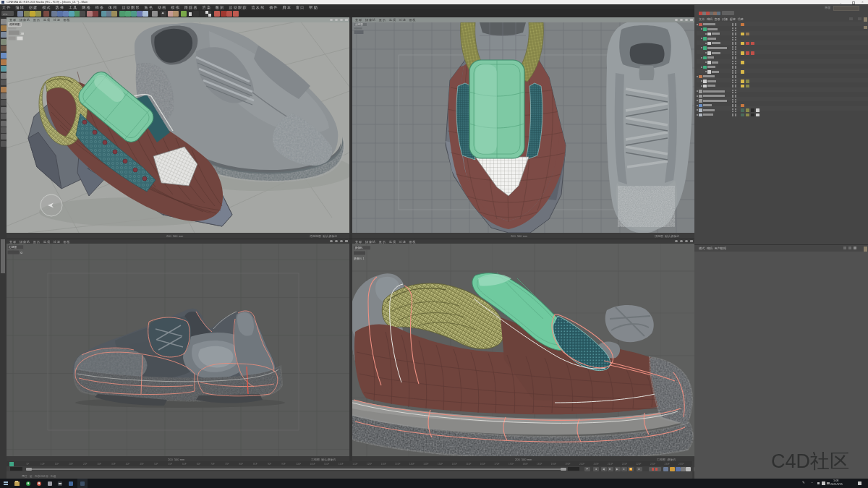  What do you see at coordinates (14, 25) in the screenshot?
I see `svg-text: 透视视图` at bounding box center [14, 25].